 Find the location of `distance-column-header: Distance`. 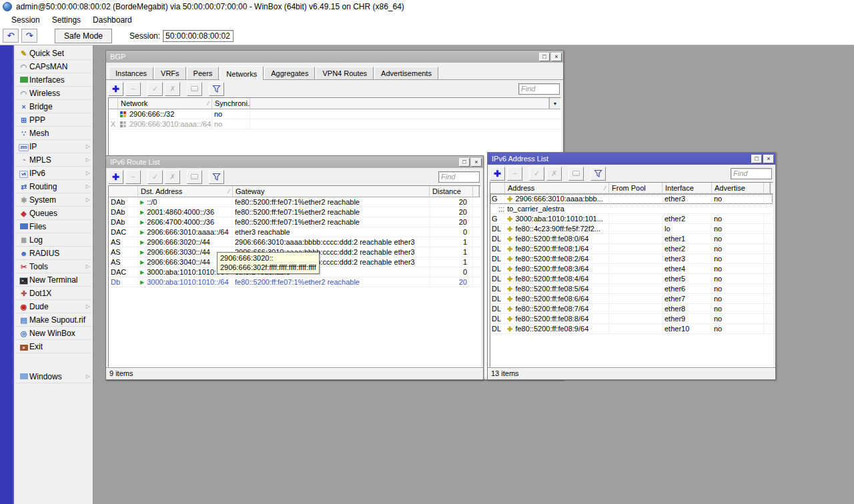

distance-column-header: Distance is located at coordinates (451, 192).